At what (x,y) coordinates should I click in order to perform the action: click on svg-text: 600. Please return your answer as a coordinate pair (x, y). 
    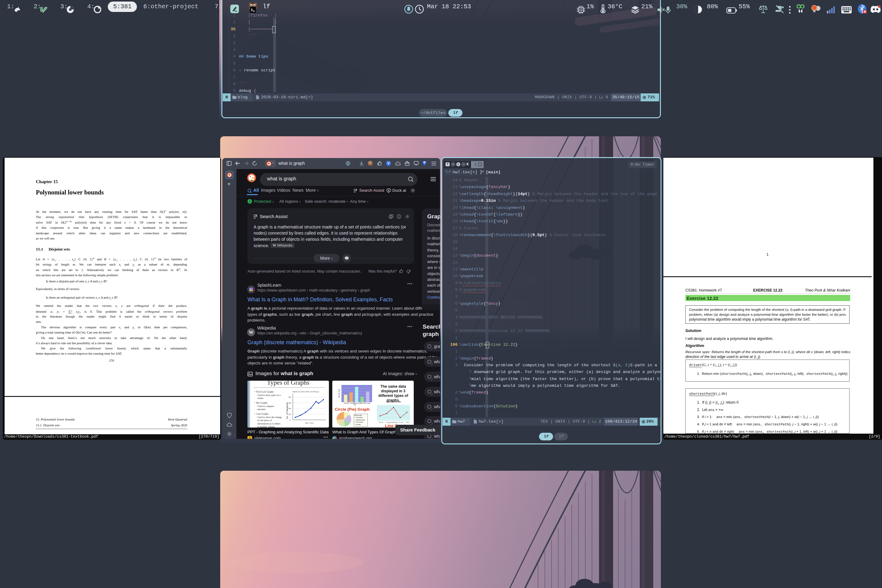
    Looking at the image, I should click on (290, 403).